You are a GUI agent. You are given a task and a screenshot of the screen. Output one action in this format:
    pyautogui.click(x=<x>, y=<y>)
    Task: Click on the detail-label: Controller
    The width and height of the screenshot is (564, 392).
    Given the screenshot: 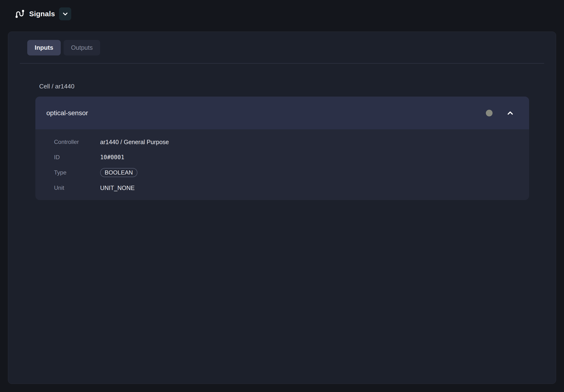 What is the action you would take?
    pyautogui.click(x=77, y=142)
    